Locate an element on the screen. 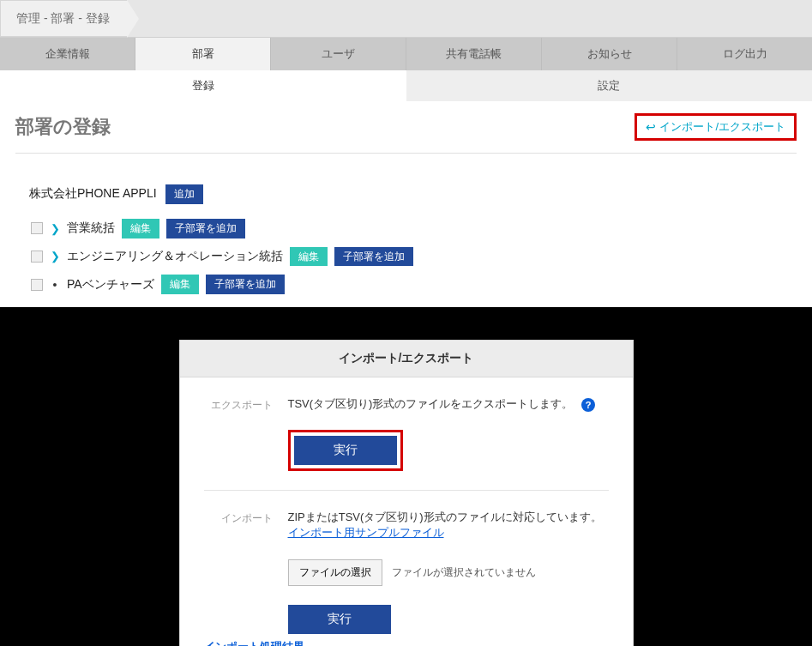 This screenshot has height=646, width=812. tab-department: 部署 is located at coordinates (203, 54).